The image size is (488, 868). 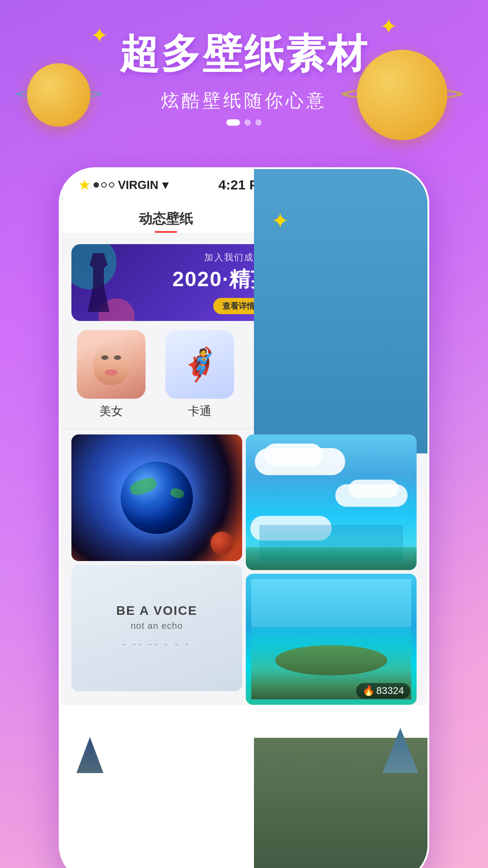 What do you see at coordinates (59, 95) in the screenshot?
I see `planet-left` at bounding box center [59, 95].